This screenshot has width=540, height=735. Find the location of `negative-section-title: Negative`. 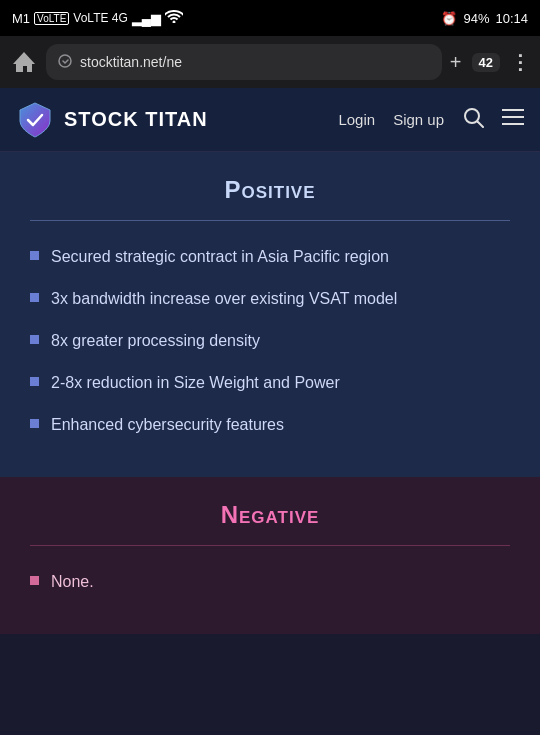

negative-section-title: Negative is located at coordinates (270, 515).